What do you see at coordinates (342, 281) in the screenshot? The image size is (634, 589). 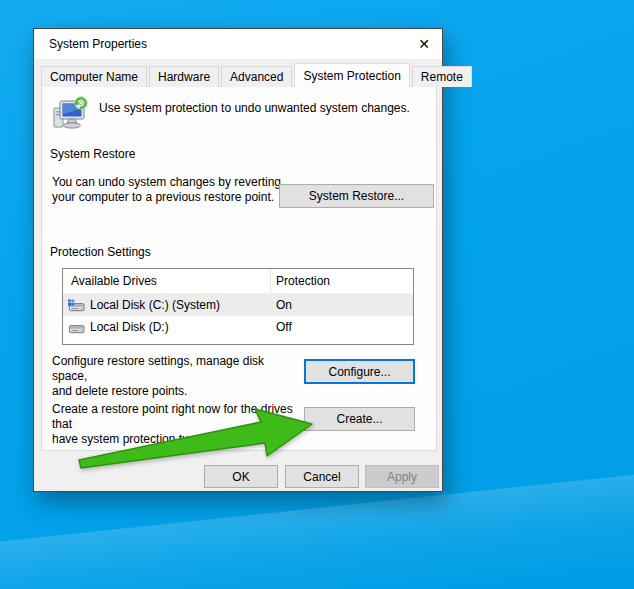 I see `column-header-protection: Protection` at bounding box center [342, 281].